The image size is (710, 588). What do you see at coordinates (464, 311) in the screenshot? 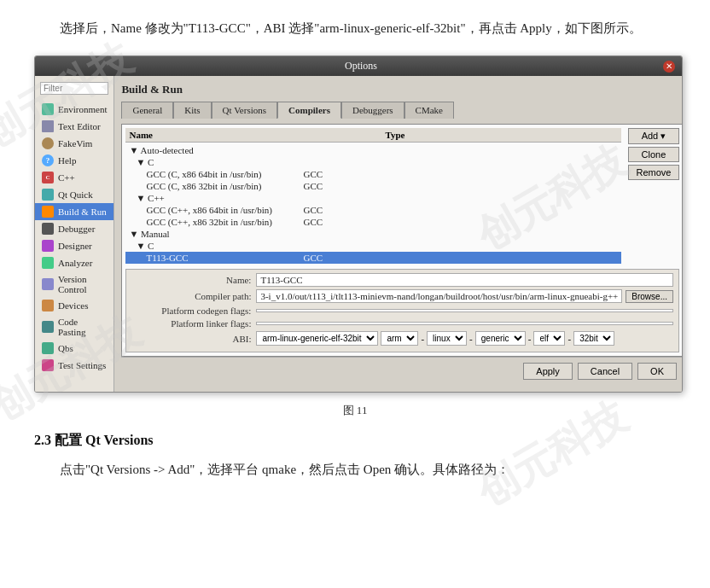
I see `codegen-value` at bounding box center [464, 311].